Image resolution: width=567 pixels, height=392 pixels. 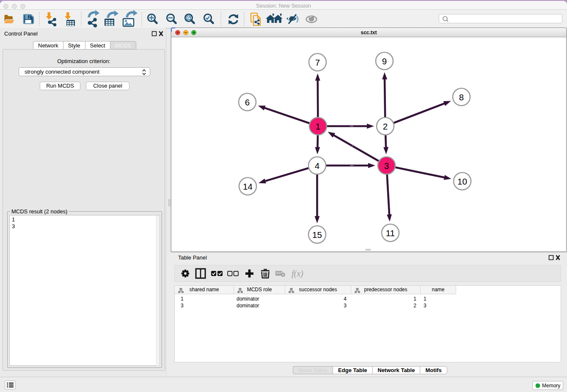 I want to click on svg-text: 2, so click(x=385, y=126).